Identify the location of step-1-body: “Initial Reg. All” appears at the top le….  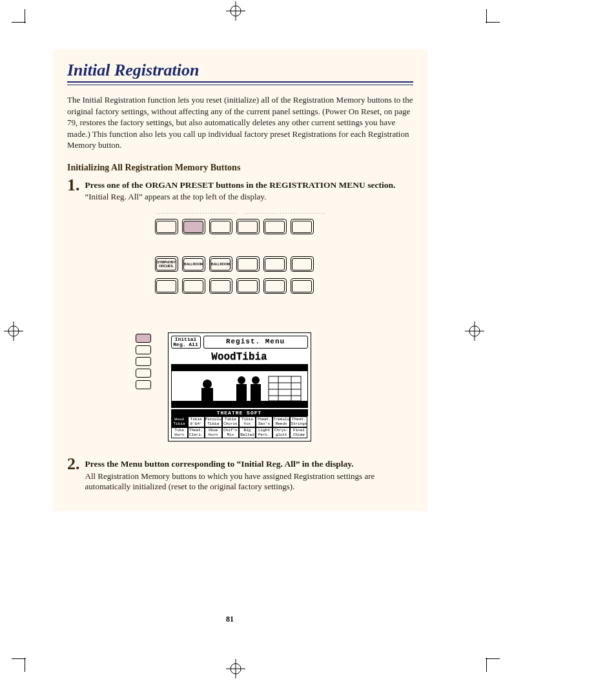
(249, 197).